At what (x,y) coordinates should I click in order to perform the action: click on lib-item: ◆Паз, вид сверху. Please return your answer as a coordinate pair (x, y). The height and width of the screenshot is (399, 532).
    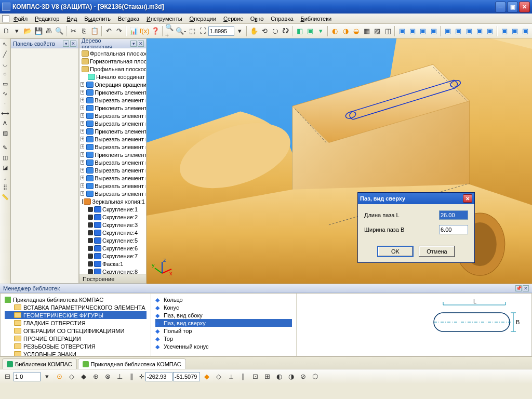
    Looking at the image, I should click on (223, 323).